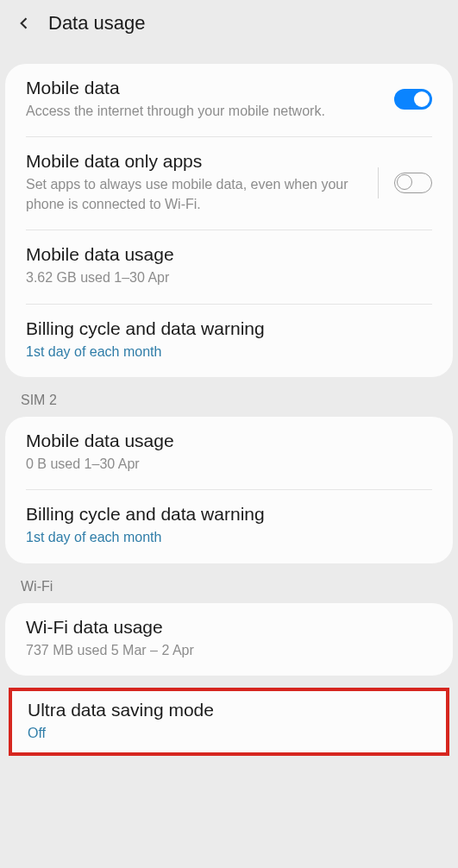 The height and width of the screenshot is (868, 458). What do you see at coordinates (229, 721) in the screenshot?
I see `item-ultra-data-saving: Ultra data saving mode Off` at bounding box center [229, 721].